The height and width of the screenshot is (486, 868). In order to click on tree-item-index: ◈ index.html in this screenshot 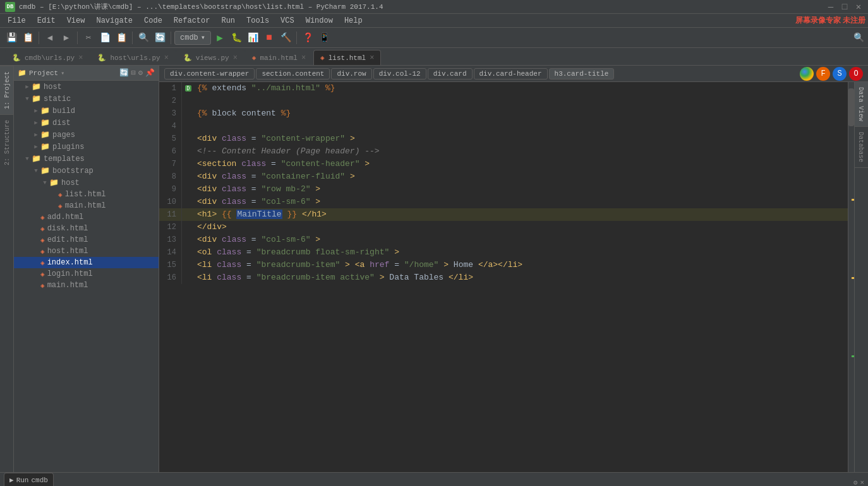, I will do `click(86, 263)`.